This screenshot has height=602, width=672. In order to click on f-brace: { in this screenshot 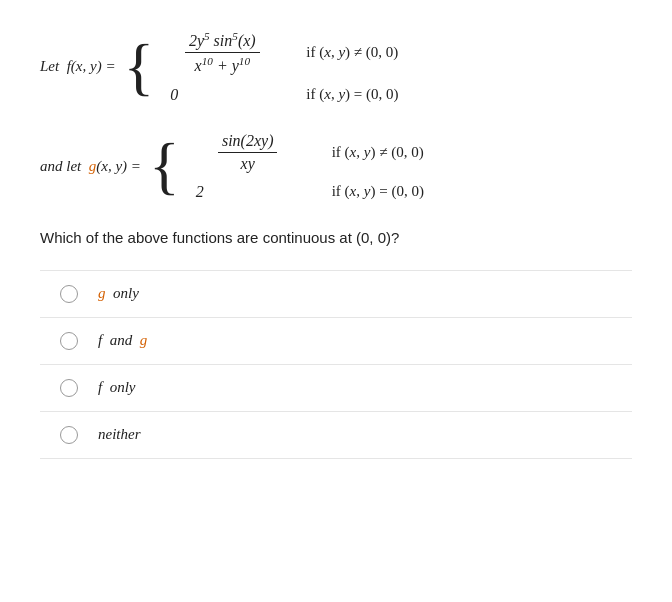, I will do `click(140, 67)`.